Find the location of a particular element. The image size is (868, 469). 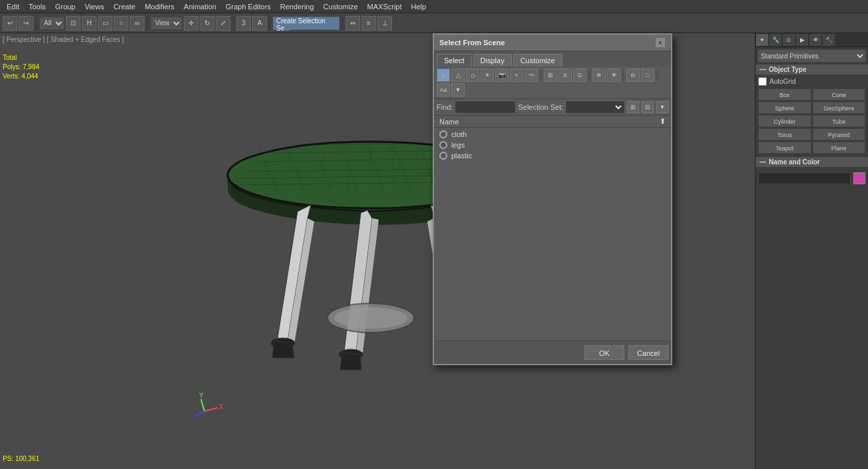

dialog-footer: OK Cancel is located at coordinates (552, 353).